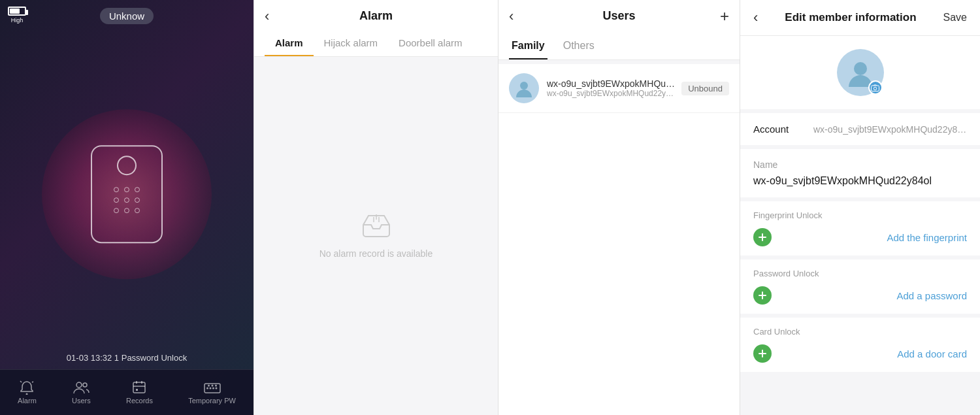 This screenshot has height=415, width=980. What do you see at coordinates (212, 388) in the screenshot?
I see `temppw-nav-icon` at bounding box center [212, 388].